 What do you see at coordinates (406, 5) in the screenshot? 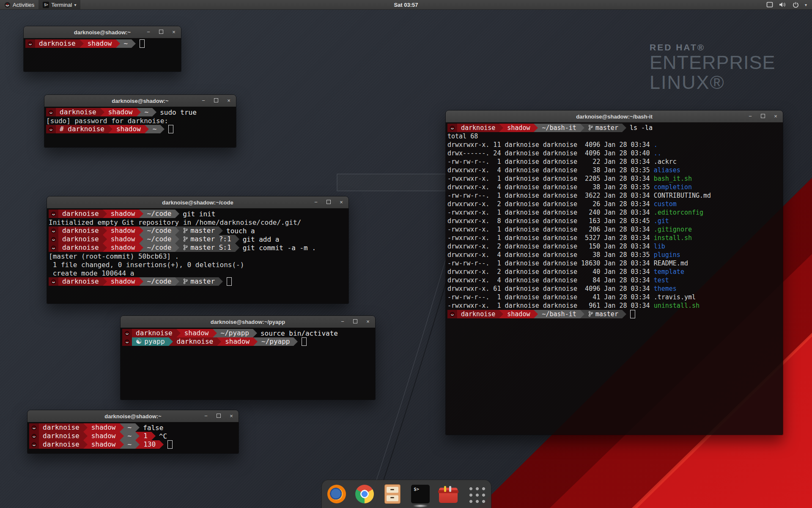
I see `top-bar: Activities $> Terminal ▾ Sat 03:57 ▾` at bounding box center [406, 5].